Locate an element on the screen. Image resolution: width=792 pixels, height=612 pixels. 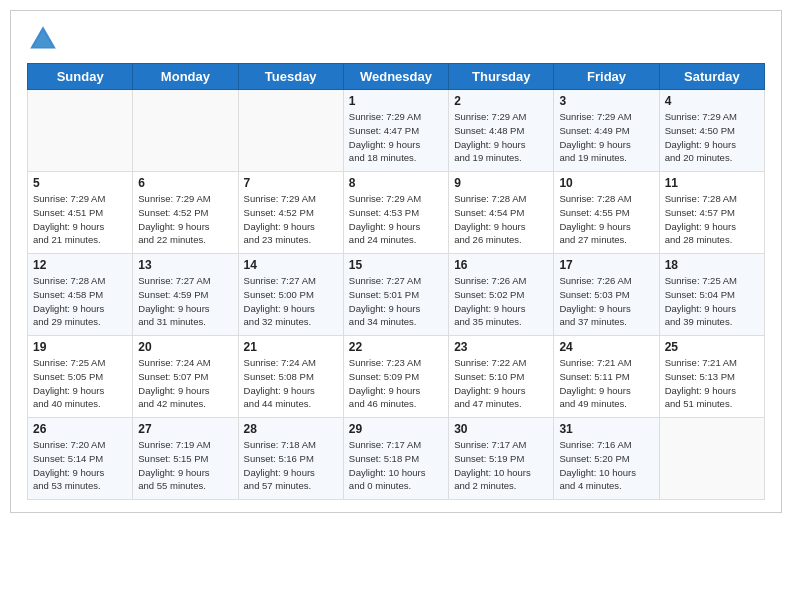
day-info: Sunrise: 7:28 AM Sunset: 4:55 PM Dayligh… is located at coordinates (606, 220).